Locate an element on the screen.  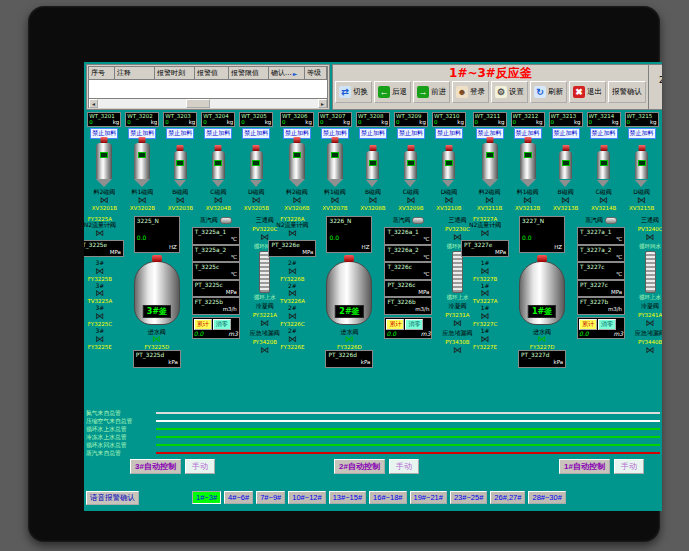
instrument-box: T_3225a_2 ℃ is located at coordinates (216, 254).